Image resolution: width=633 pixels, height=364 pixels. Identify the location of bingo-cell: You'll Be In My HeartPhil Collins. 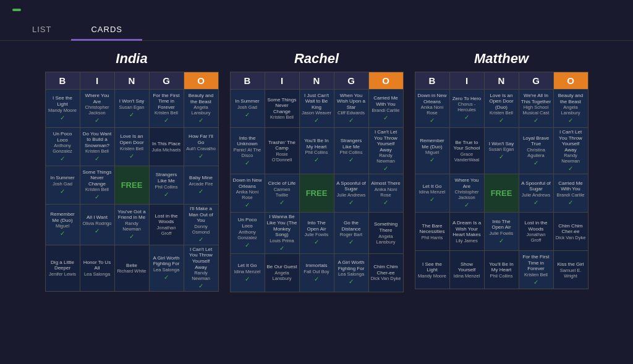
(501, 270).